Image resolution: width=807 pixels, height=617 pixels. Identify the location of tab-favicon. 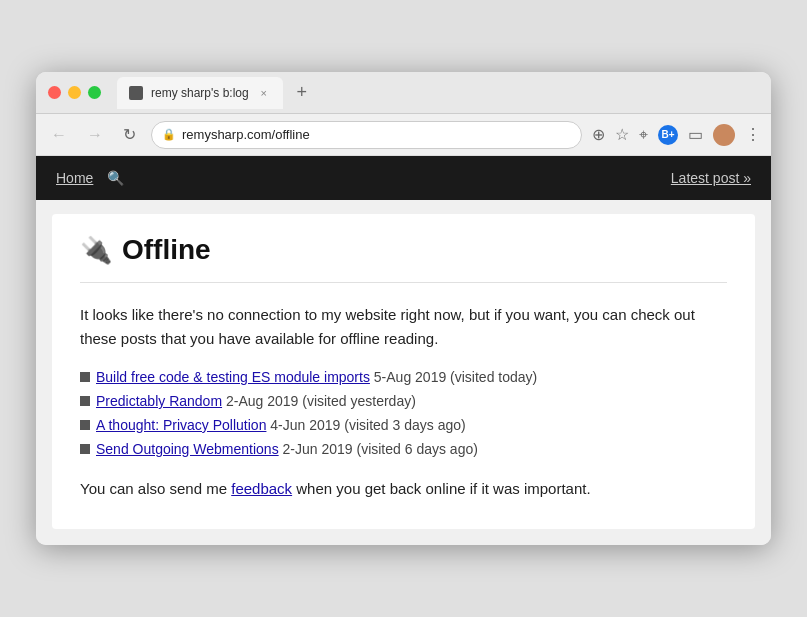
(136, 93).